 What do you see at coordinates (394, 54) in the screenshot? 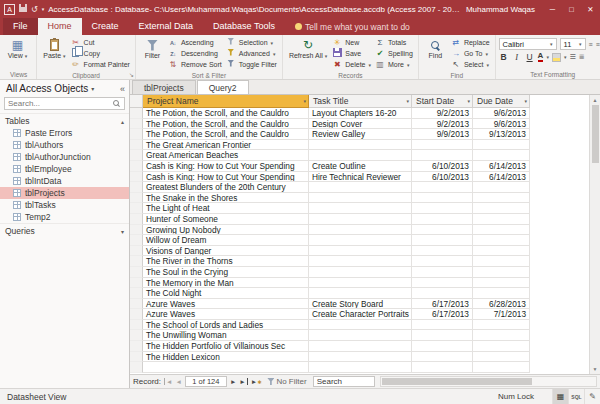
I see `spelling-button: ✔Spelling` at bounding box center [394, 54].